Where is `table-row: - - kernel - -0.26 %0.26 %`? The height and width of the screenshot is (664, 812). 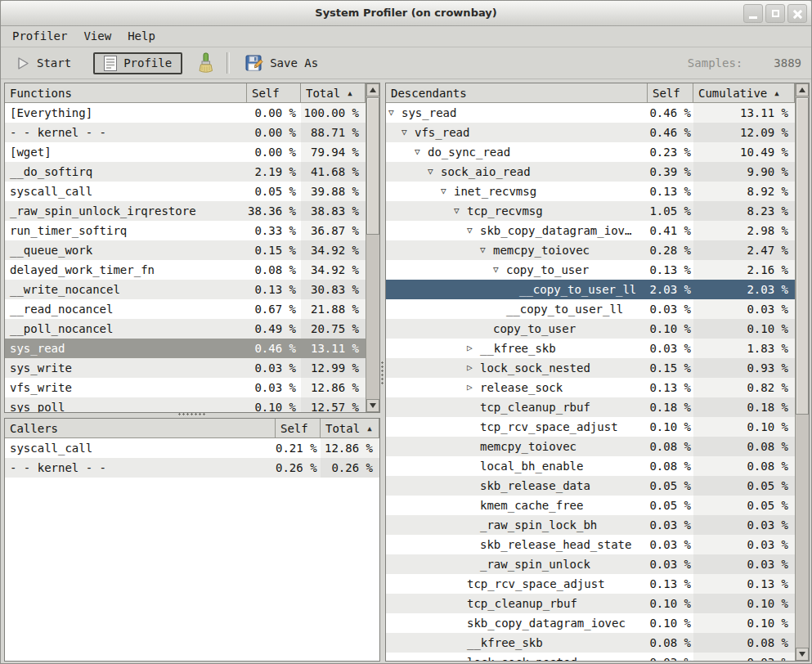
table-row: - - kernel - -0.26 %0.26 % is located at coordinates (192, 468).